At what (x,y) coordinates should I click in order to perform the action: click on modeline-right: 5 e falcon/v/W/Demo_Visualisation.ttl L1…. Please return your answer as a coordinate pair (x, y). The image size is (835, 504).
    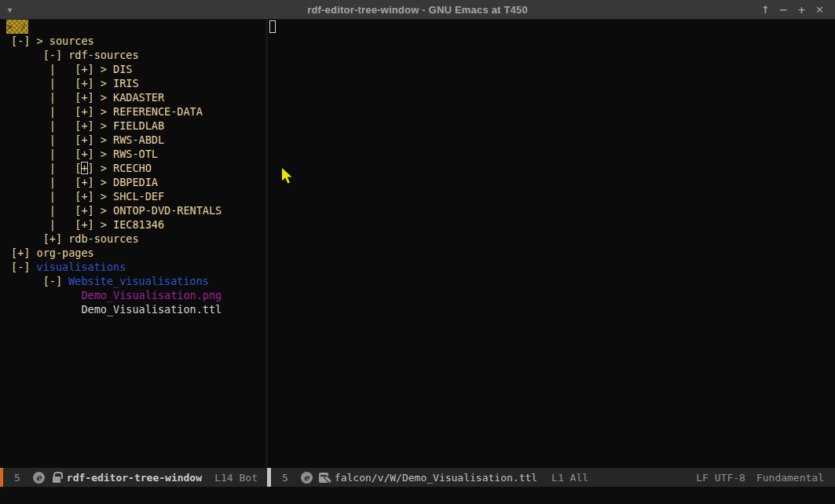
    Looking at the image, I should click on (551, 477).